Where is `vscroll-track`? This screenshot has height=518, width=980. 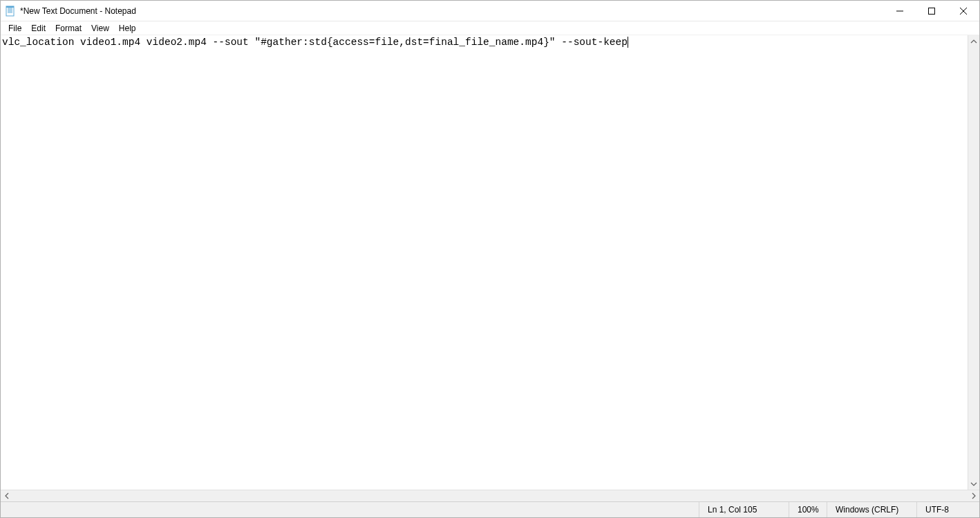
vscroll-track is located at coordinates (974, 263).